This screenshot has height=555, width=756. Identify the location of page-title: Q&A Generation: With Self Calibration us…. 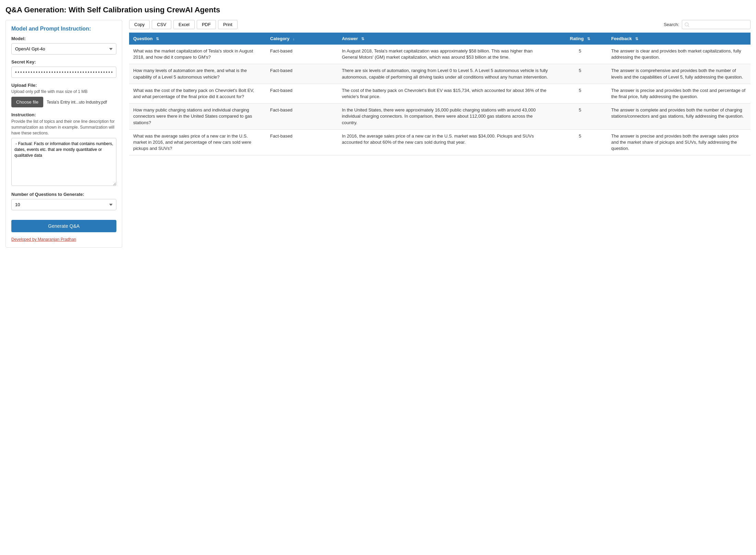
(378, 10).